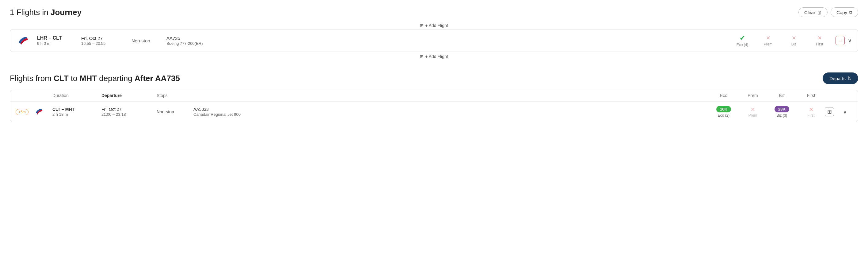  I want to click on row-airline-logo, so click(43, 112).